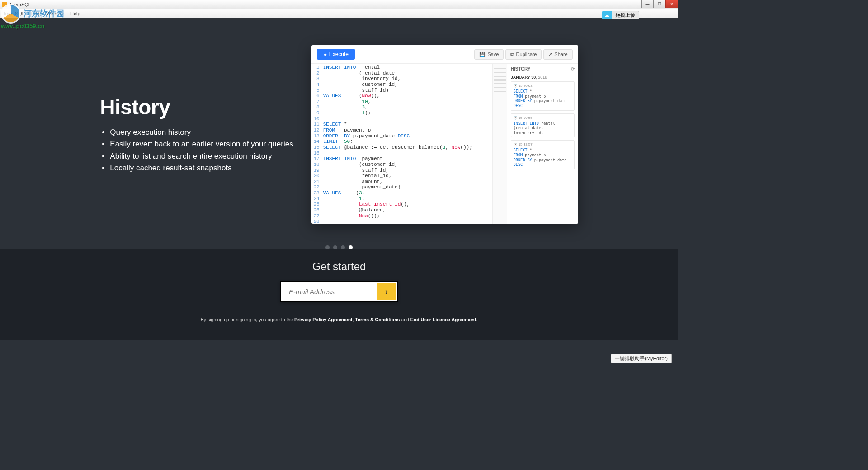  I want to click on save-icon: 💾, so click(482, 54).